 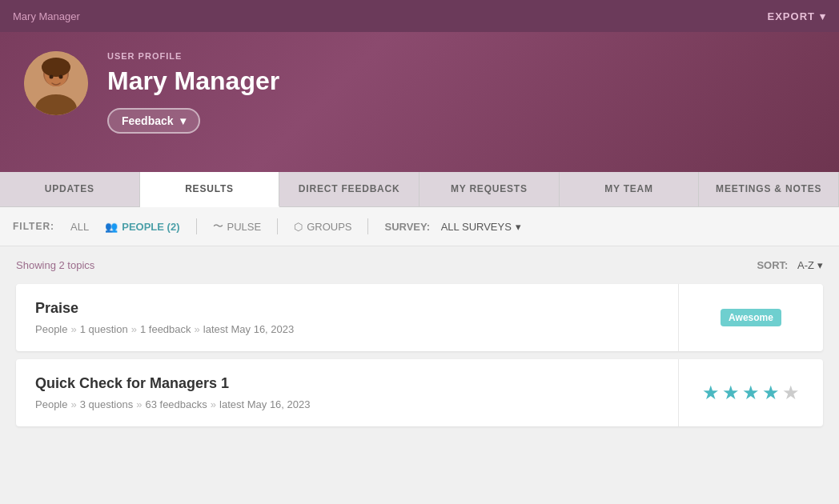 I want to click on avatar-image, so click(x=56, y=83).